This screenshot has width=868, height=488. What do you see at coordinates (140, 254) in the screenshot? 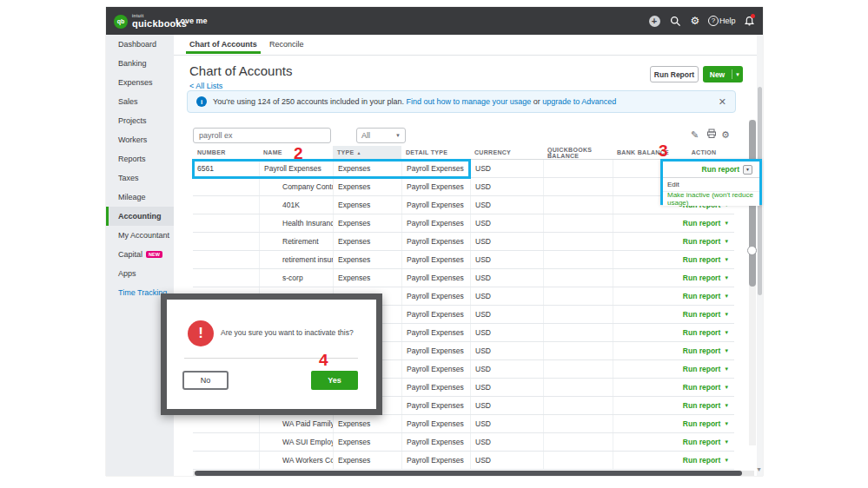
I see `sidebar-item-capital: CapitalNEW` at bounding box center [140, 254].